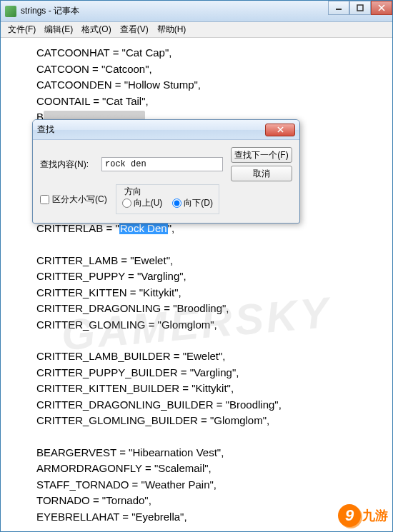 The height and width of the screenshot is (532, 393). Describe the element at coordinates (211, 326) in the screenshot. I see `text-line: CRITTER_GLOMLING = "Glomglom",` at that location.